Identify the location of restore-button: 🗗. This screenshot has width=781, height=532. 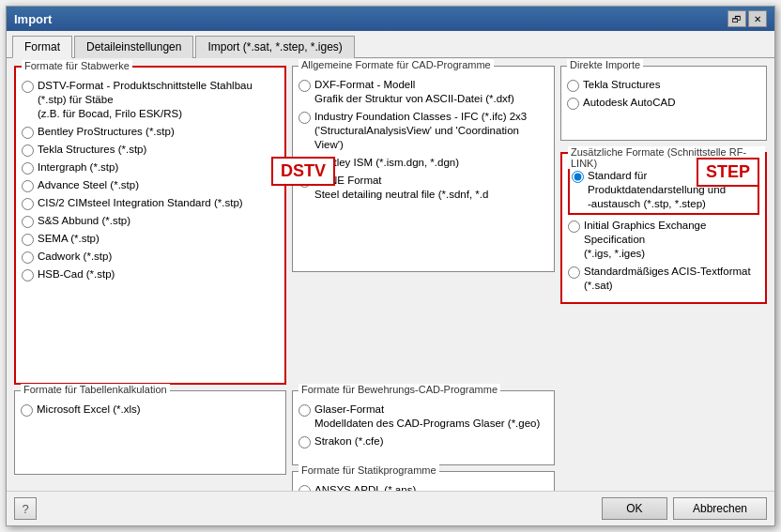
(737, 19).